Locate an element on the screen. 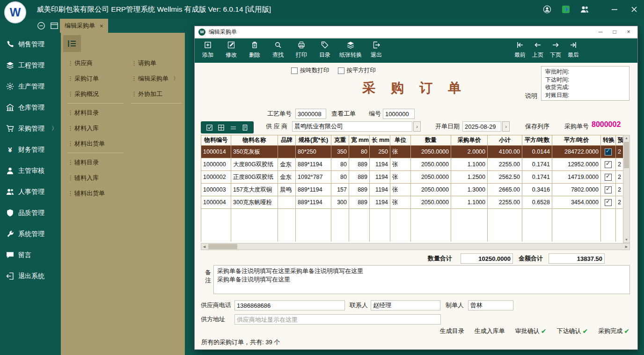 This screenshot has width=644, height=355. document-icon is located at coordinates (245, 127).